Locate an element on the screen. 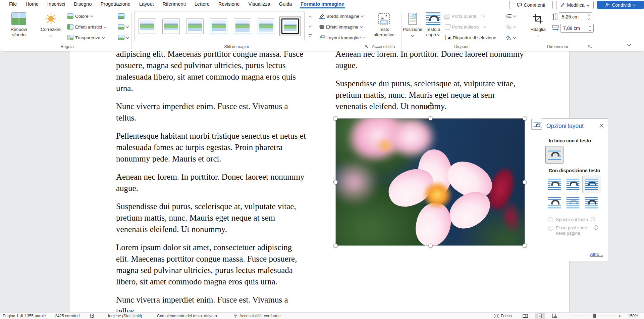 Image resolution: width=644 pixels, height=319 pixels. artistic-effects-button: Effetti artistici is located at coordinates (87, 27).